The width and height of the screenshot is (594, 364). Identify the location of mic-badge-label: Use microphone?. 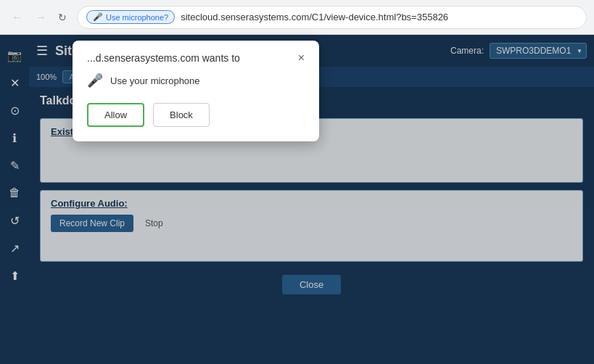
(137, 17).